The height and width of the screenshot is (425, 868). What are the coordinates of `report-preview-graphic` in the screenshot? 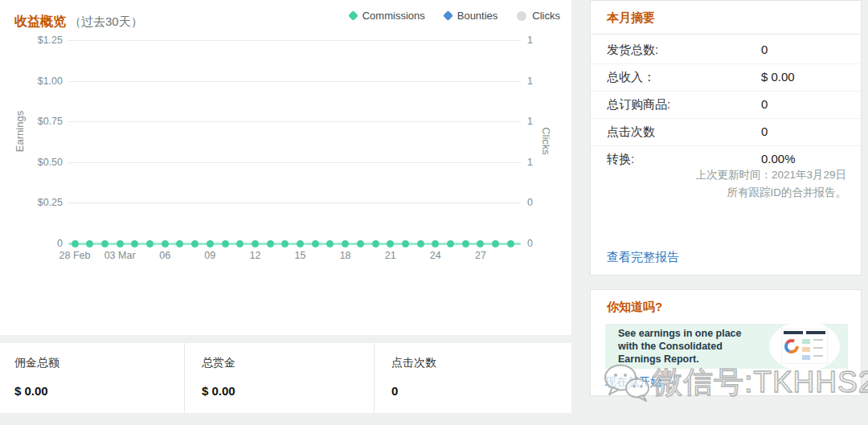 It's located at (805, 346).